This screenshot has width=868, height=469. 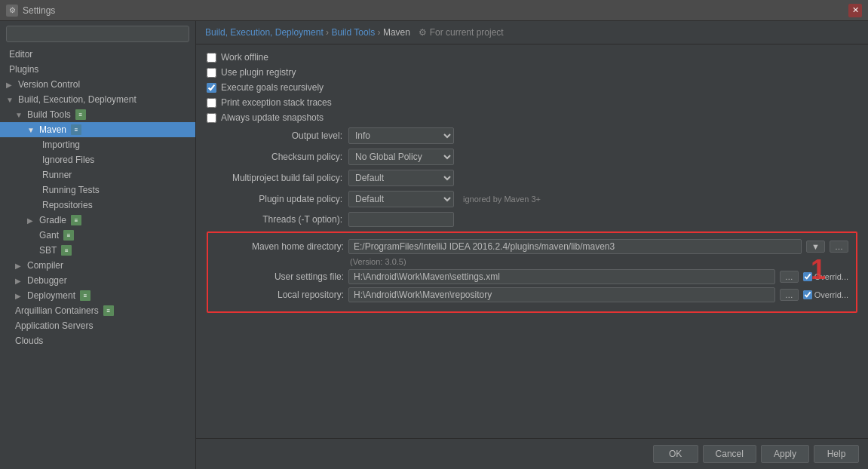 What do you see at coordinates (785, 454) in the screenshot?
I see `apply-button: Apply` at bounding box center [785, 454].